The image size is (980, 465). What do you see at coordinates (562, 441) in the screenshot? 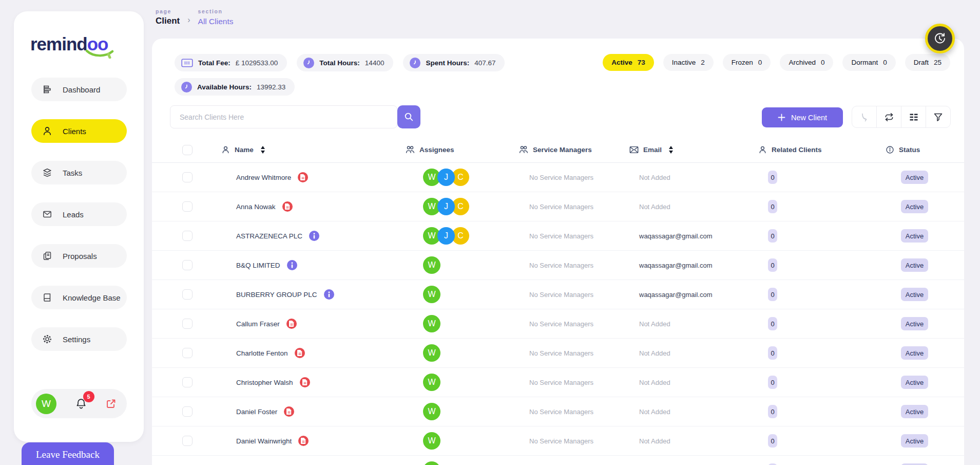
I see `service-managers-text: No Service Managers` at bounding box center [562, 441].